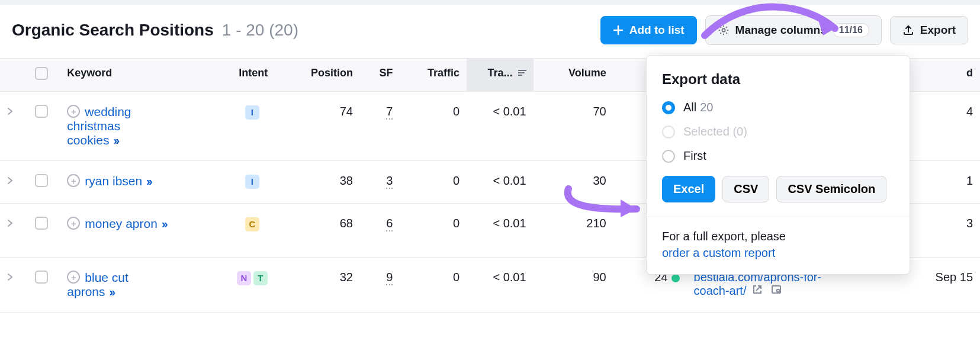 This screenshot has width=980, height=354. I want to click on intent-badge-t: T, so click(261, 278).